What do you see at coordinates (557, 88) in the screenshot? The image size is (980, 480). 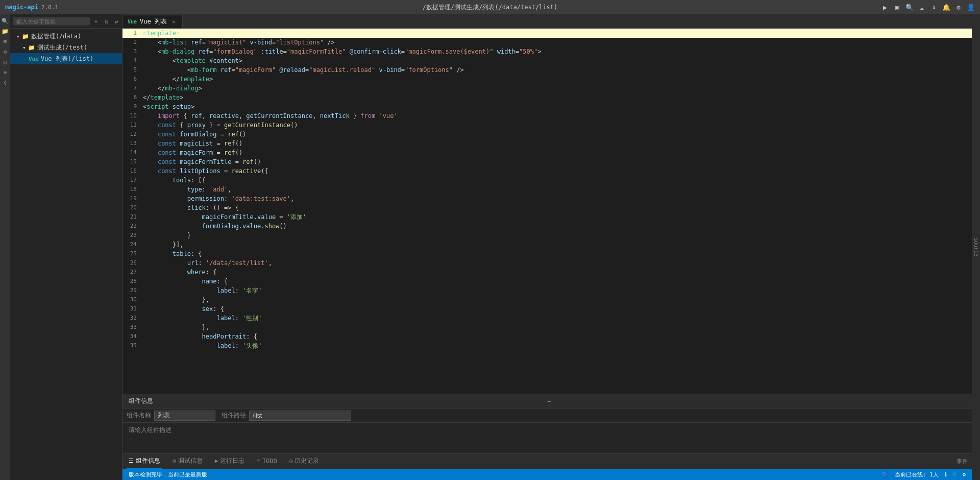 I see `line-content-7: </mb-dialog>` at bounding box center [557, 88].